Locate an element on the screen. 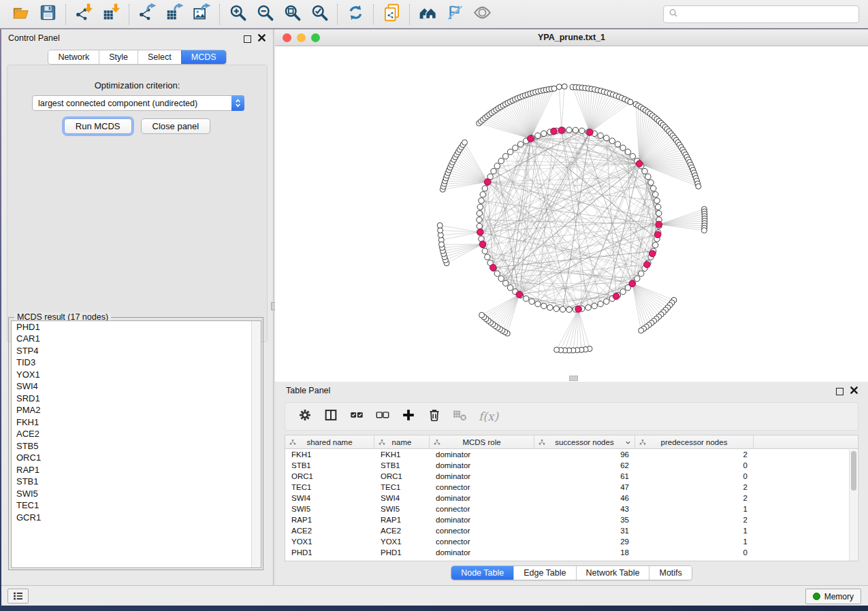 The height and width of the screenshot is (611, 868). memory-button: Memory is located at coordinates (833, 596).